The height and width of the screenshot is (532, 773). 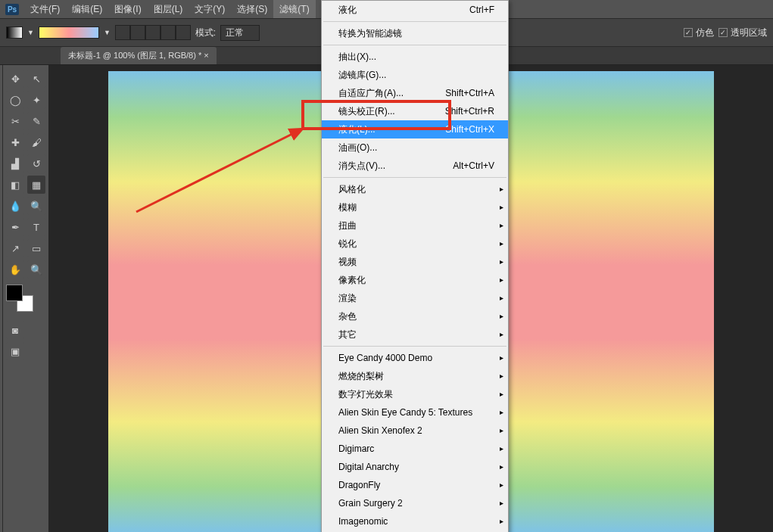 I want to click on menu-item: Digimarc, so click(x=415, y=449).